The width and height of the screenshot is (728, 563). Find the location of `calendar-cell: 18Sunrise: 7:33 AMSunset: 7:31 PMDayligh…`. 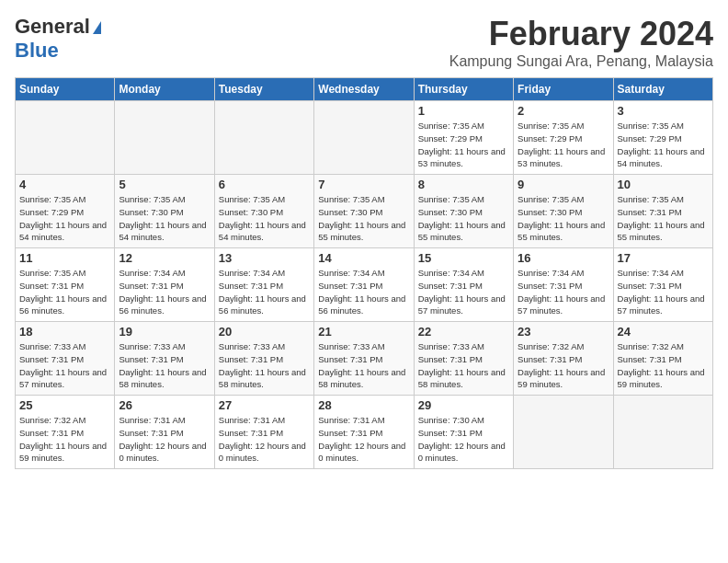

calendar-cell: 18Sunrise: 7:33 AMSunset: 7:31 PMDayligh… is located at coordinates (65, 359).